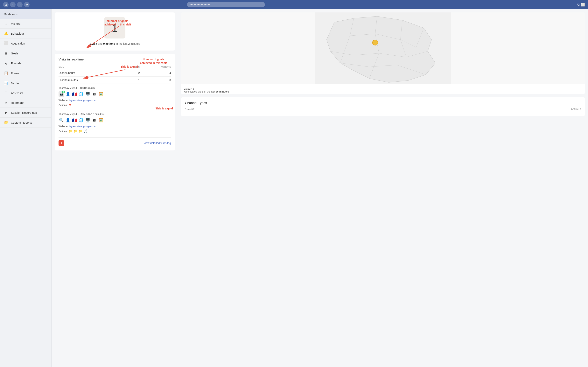 The height and width of the screenshot is (367, 588). What do you see at coordinates (94, 94) in the screenshot?
I see `visit-icon-desktop: 🖥` at bounding box center [94, 94].